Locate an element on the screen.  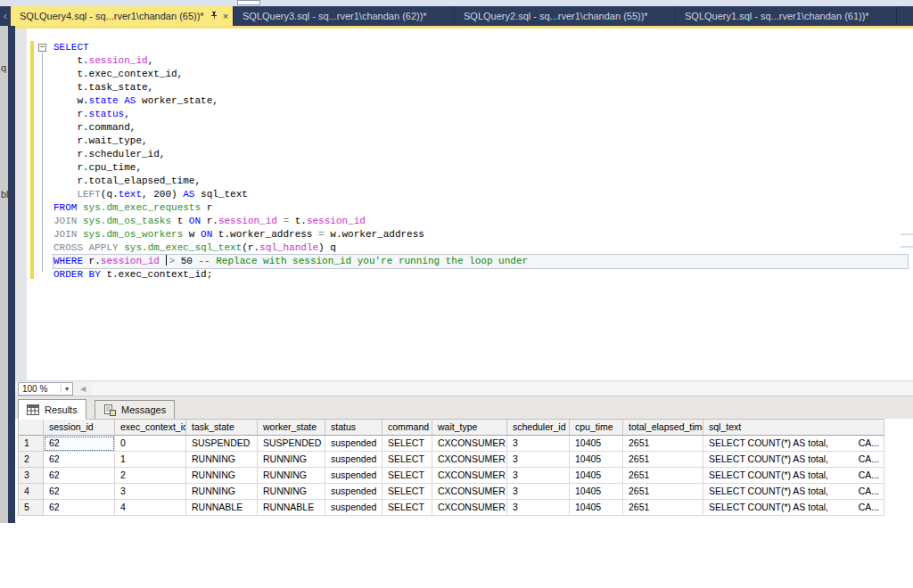
row-number: 2 is located at coordinates (31, 460).